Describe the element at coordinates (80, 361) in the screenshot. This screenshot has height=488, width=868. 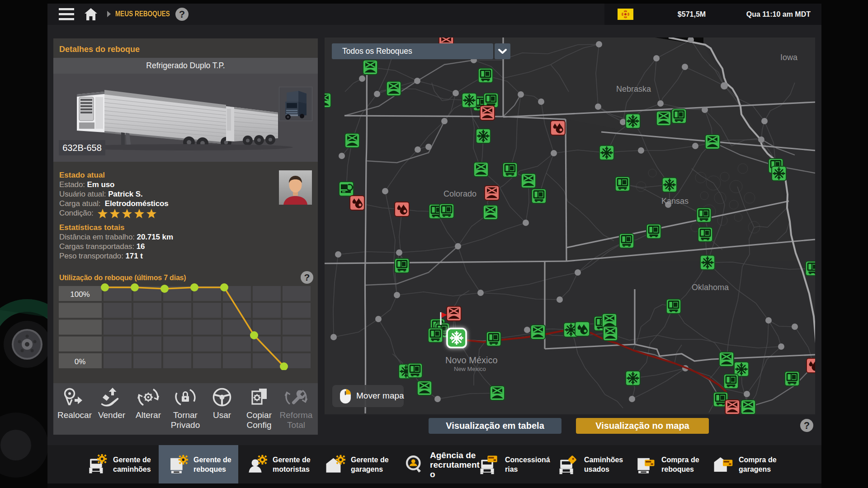
I see `svg-text: 0%` at that location.